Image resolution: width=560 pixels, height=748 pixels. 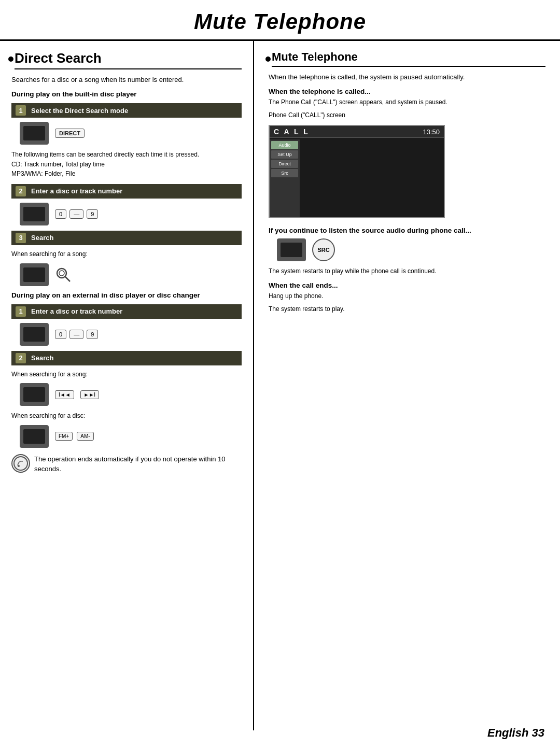 What do you see at coordinates (92, 214) in the screenshot?
I see `btn-9: 9` at bounding box center [92, 214].